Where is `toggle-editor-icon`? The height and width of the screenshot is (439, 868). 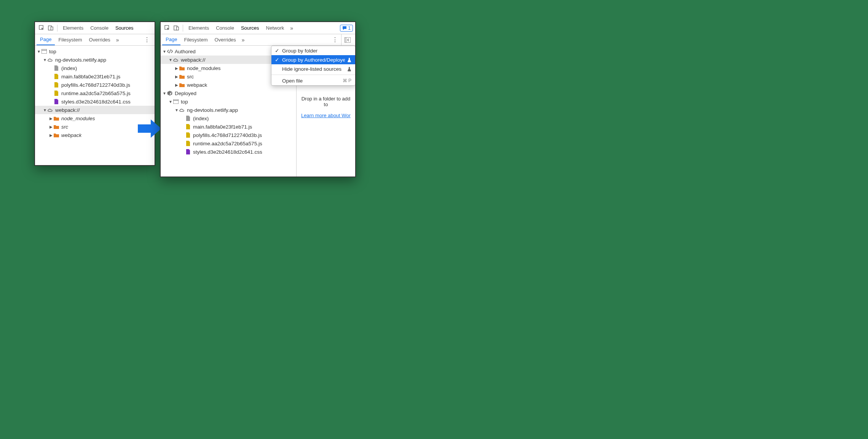
toggle-editor-icon is located at coordinates (347, 40).